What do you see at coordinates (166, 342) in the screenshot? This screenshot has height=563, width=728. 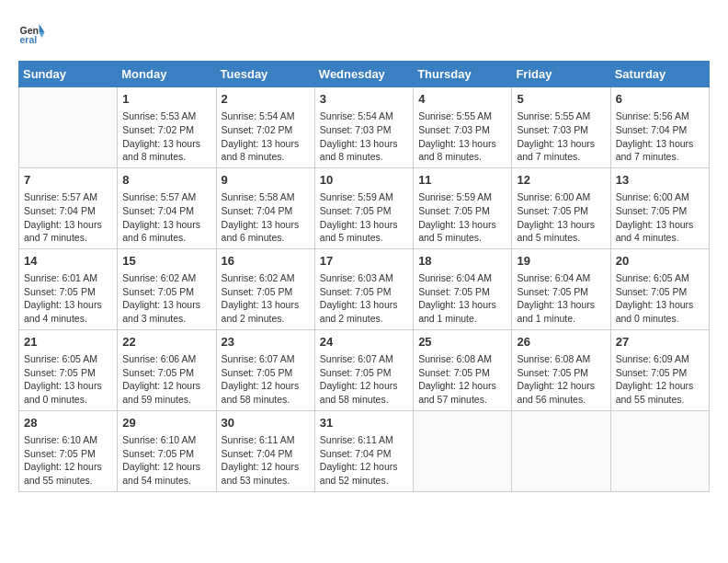 I see `day-number: 22` at bounding box center [166, 342].